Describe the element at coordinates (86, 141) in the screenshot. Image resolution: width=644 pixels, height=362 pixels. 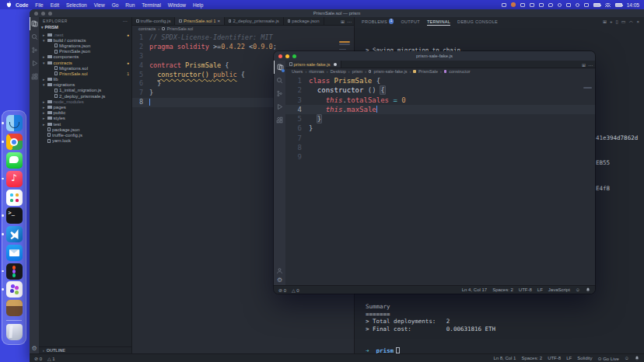
I see `tree-item: yarn.lock` at that location.